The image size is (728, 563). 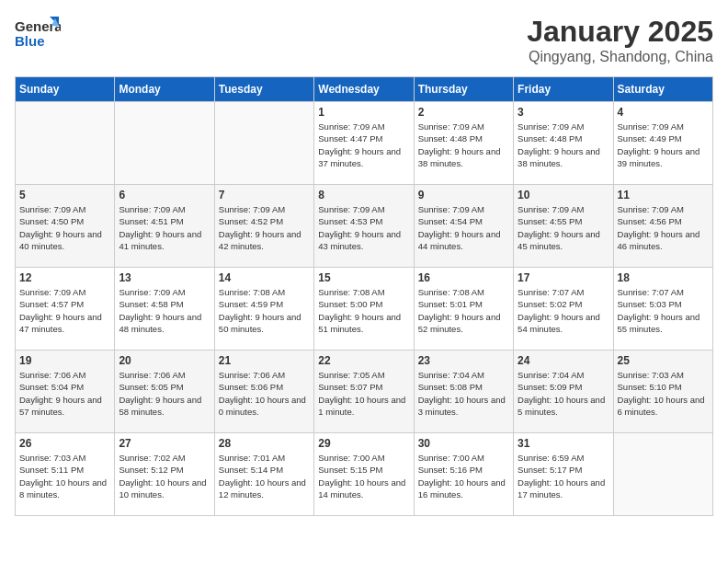 I want to click on day-info: Sunrise: 7:09 AM Sunset: 4:47 PM Dayligh…, so click(x=364, y=145).